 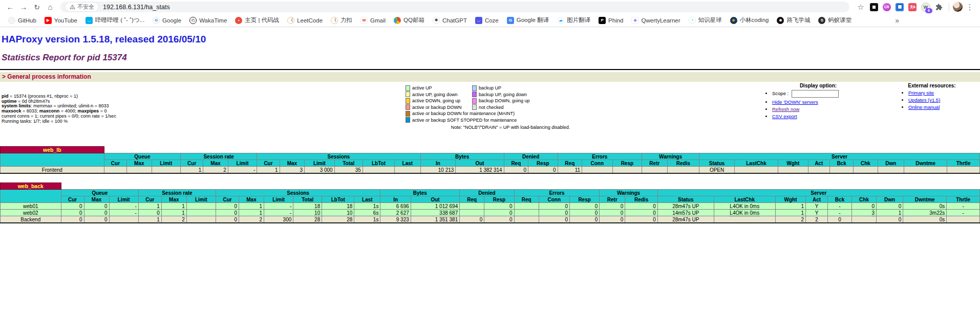 I want to click on extension-bluebox-icon, so click(x=900, y=7).